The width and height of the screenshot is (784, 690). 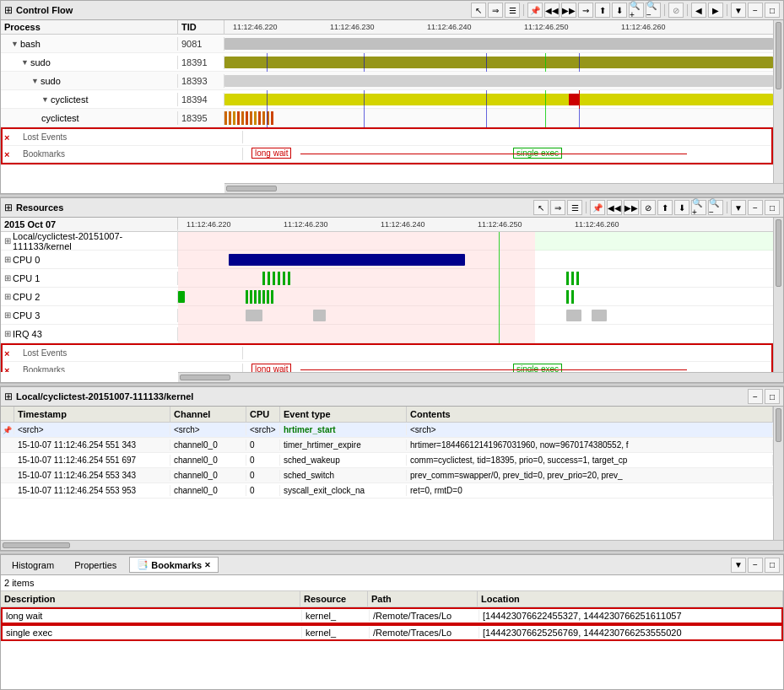 What do you see at coordinates (636, 10) in the screenshot?
I see `toolbar-zoom-in: 🔍+` at bounding box center [636, 10].